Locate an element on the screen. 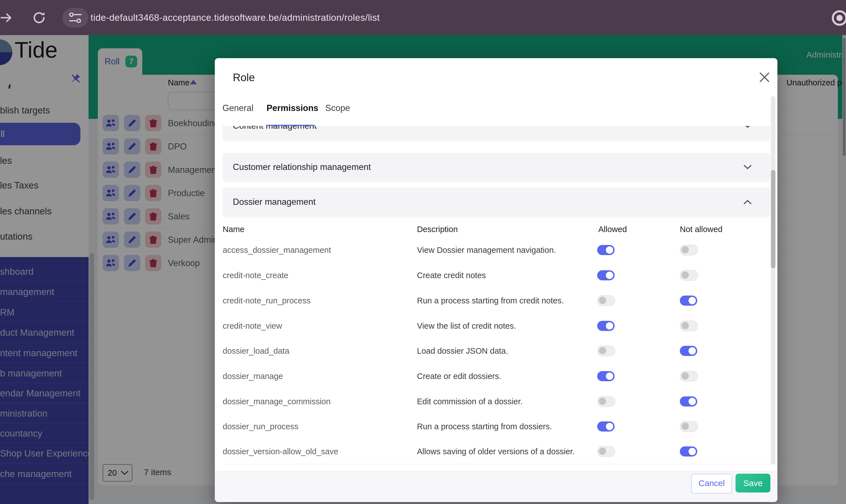 This screenshot has height=504, width=846. section-label: Dossier management is located at coordinates (274, 202).